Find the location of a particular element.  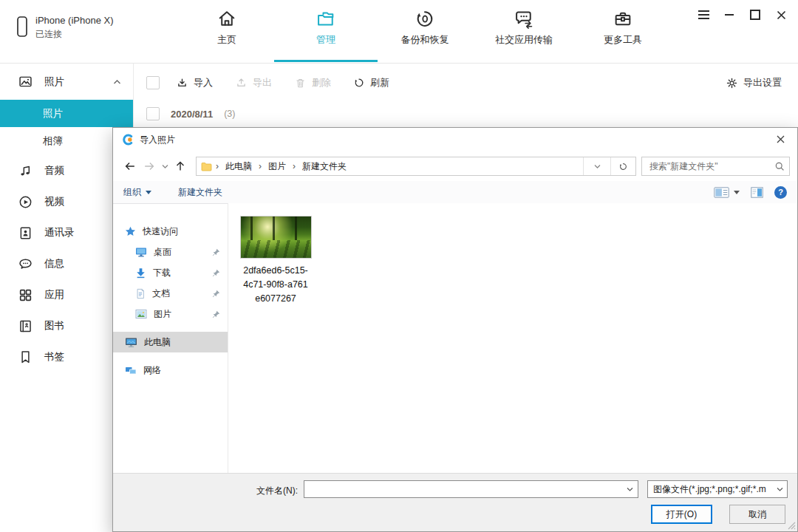

organize-button: 组织 is located at coordinates (137, 192).